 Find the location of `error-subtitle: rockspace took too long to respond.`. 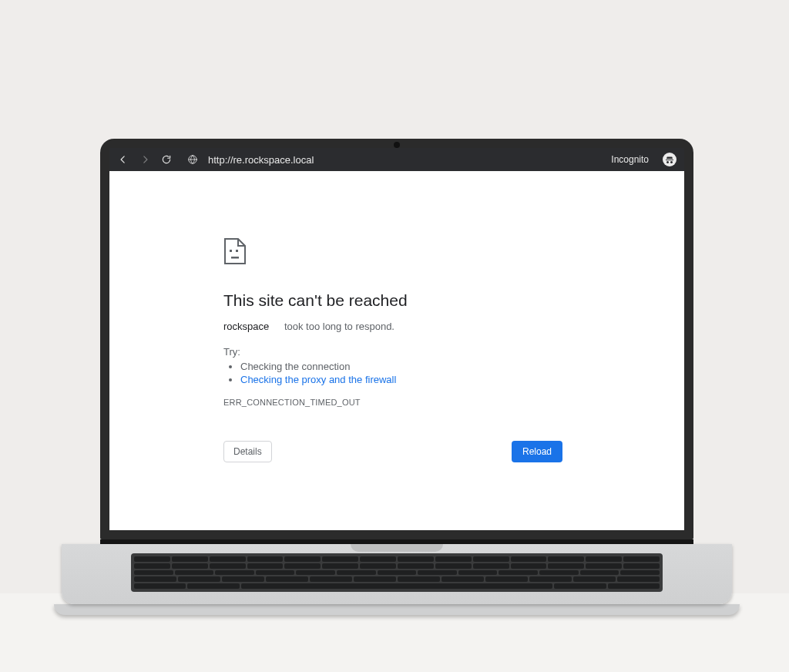

error-subtitle: rockspace took too long to respond. is located at coordinates (393, 327).